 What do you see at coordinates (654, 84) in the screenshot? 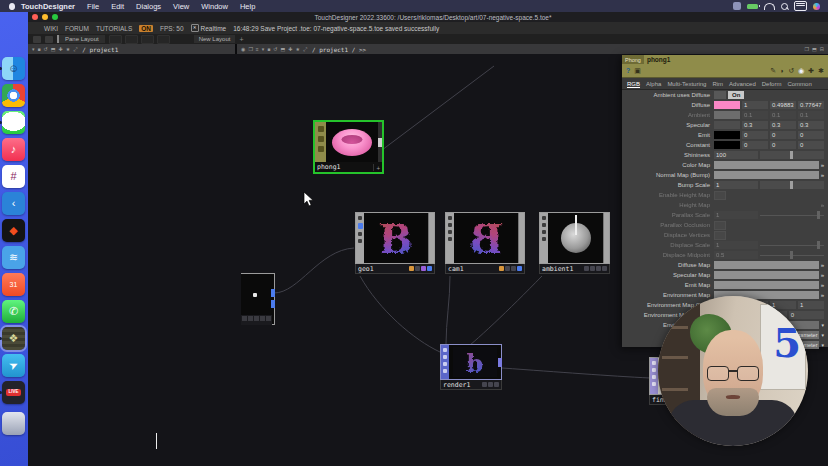
I see `tab-alpha: Alpha` at bounding box center [654, 84].